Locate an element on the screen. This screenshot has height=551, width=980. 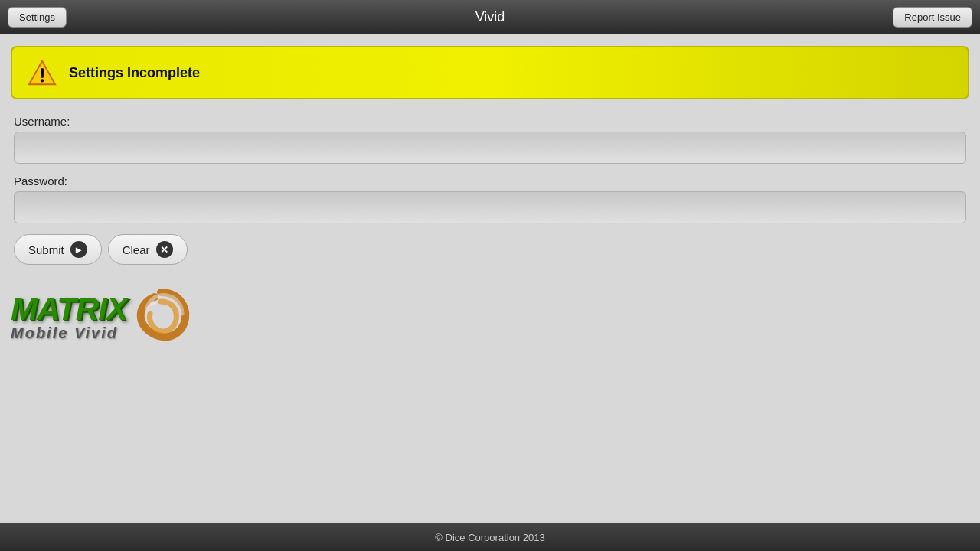
warning-text: Settings Incomplete is located at coordinates (135, 73).